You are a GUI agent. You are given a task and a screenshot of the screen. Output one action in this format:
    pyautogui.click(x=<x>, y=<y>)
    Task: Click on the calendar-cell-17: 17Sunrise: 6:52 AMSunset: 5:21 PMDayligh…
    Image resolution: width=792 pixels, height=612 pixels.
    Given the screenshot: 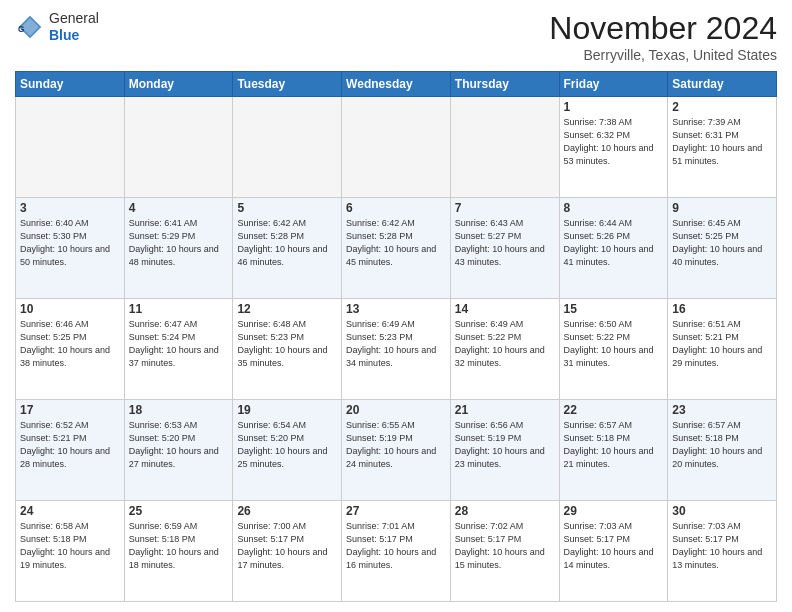 What is the action you would take?
    pyautogui.click(x=70, y=450)
    